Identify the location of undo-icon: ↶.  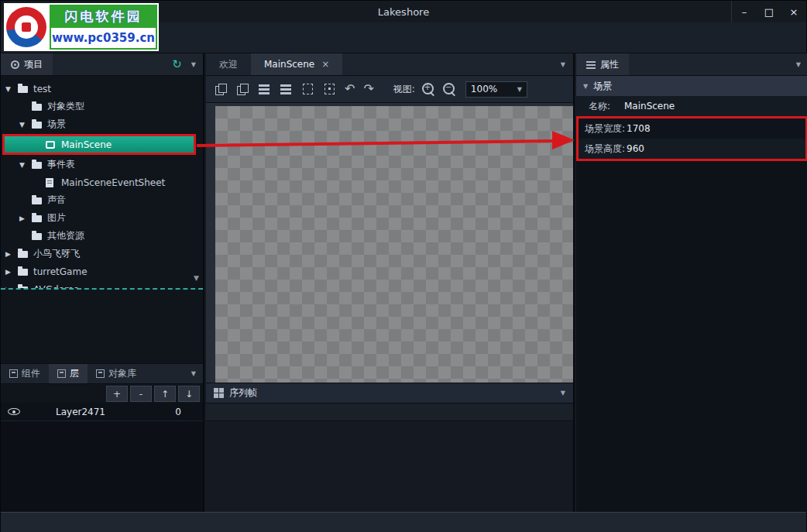
(350, 89).